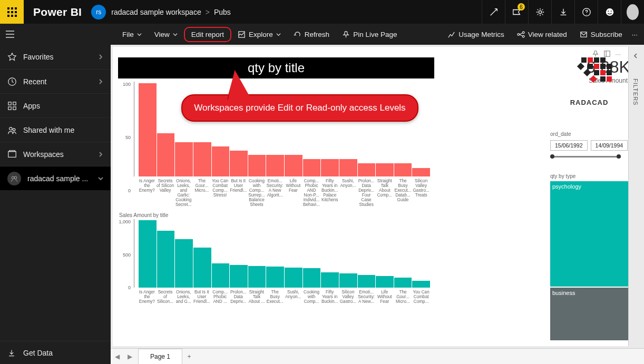  I want to click on file-menu: File, so click(132, 35).